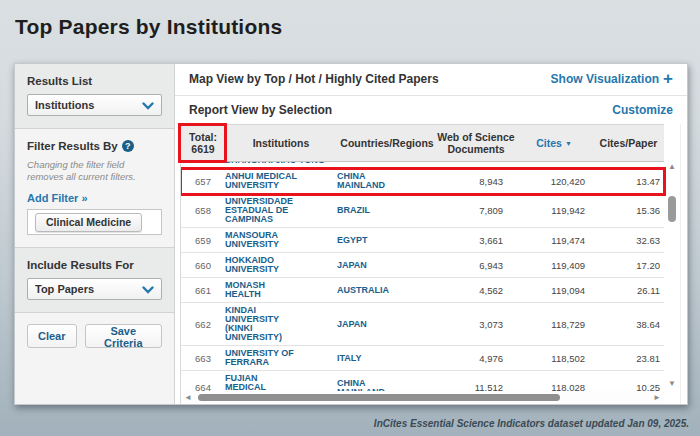  I want to click on row-cites: 120,420, so click(554, 182).